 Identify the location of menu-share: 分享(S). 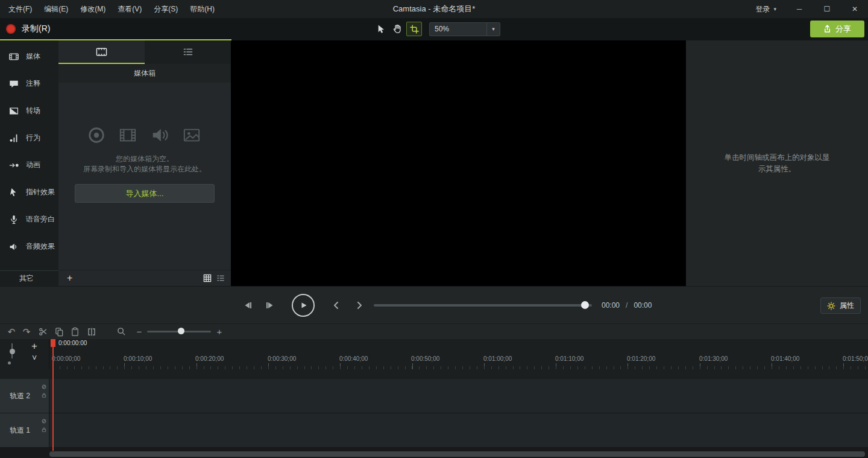
(166, 10).